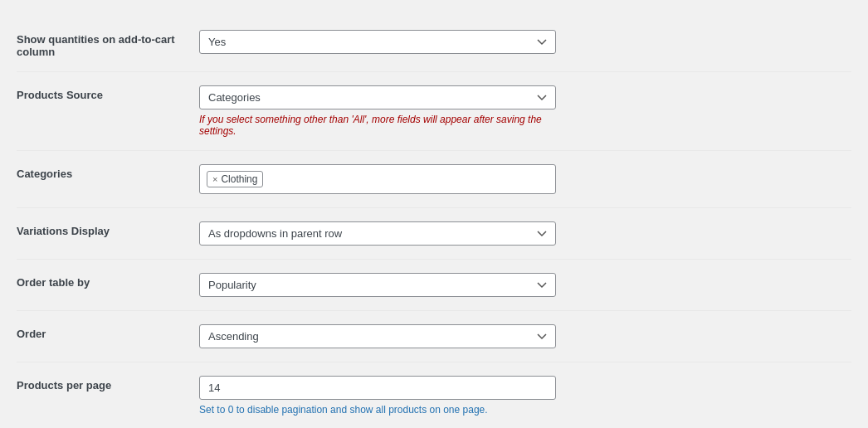 The height and width of the screenshot is (428, 868). I want to click on show-quantities-row: Show quantities on add-to-cart column Ye…, so click(434, 45).